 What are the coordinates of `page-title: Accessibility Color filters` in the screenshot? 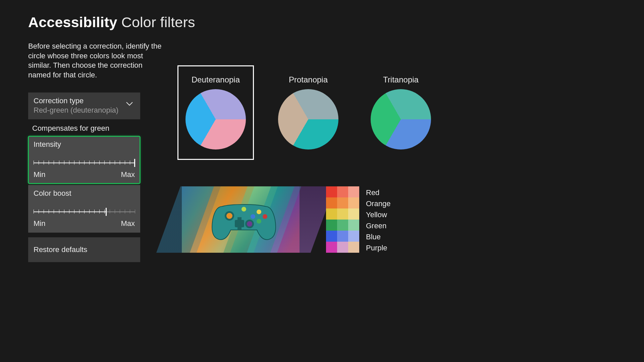 It's located at (112, 22).